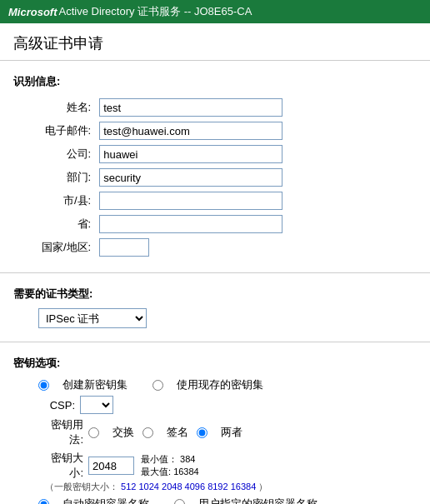 The width and height of the screenshot is (430, 504). I want to click on email-label: 电子邮件:, so click(67, 131).